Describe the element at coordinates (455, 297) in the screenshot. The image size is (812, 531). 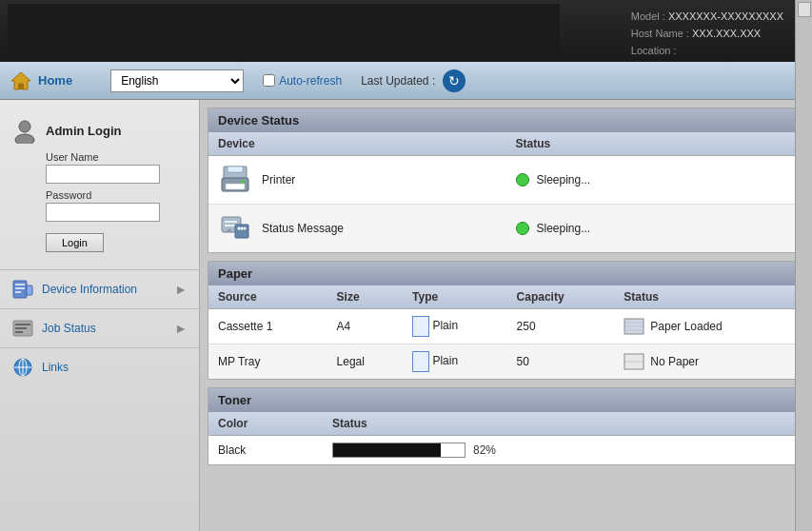
I see `col-type: Type` at that location.